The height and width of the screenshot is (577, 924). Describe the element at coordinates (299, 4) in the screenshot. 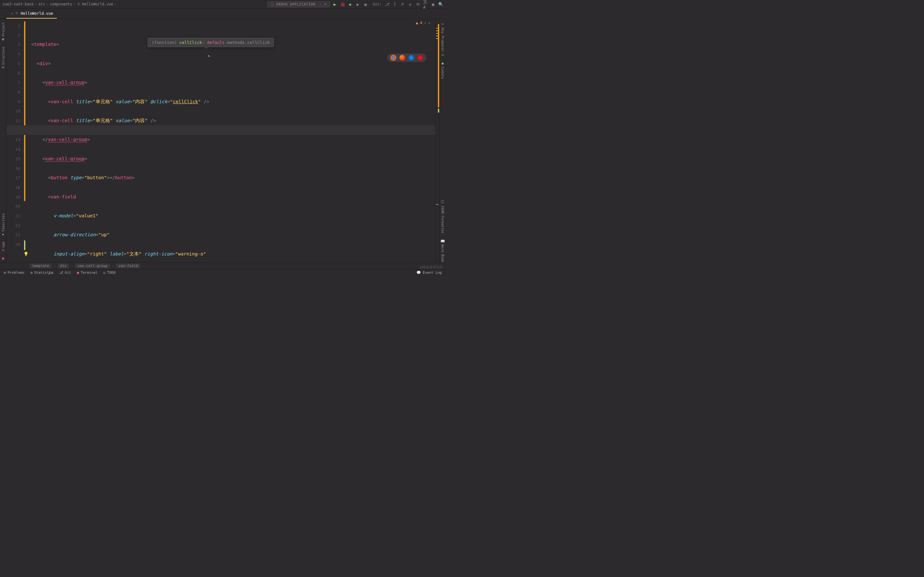

I see `run-configuration-selector: ⬚ DEBUG APPLICATION ▾` at that location.